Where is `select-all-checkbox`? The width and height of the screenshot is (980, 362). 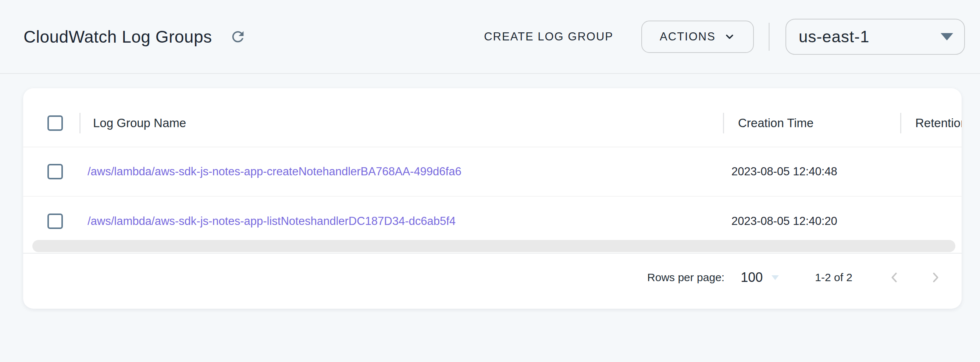 select-all-checkbox is located at coordinates (55, 123).